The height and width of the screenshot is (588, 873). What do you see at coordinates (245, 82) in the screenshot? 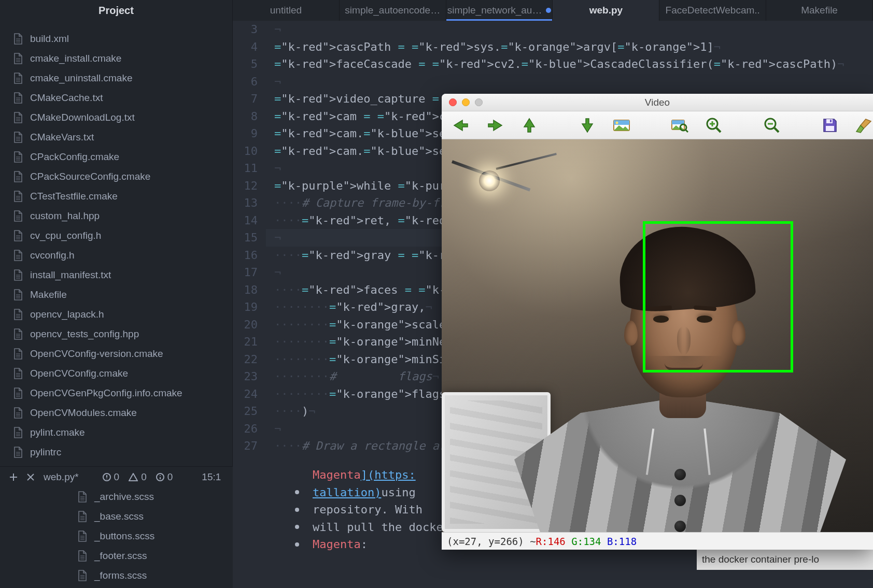
I see `line-number: 6` at bounding box center [245, 82].